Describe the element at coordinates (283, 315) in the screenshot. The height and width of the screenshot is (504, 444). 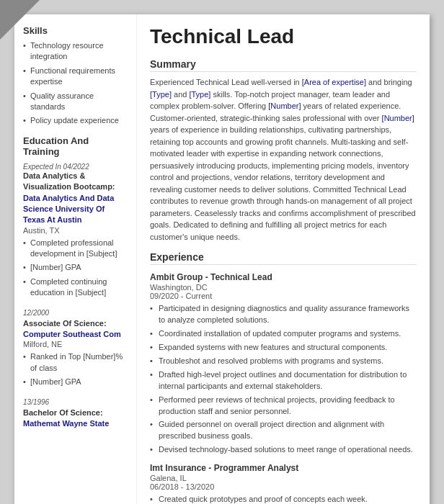
I see `list-item: Participated in designing diagnostics an…` at that location.